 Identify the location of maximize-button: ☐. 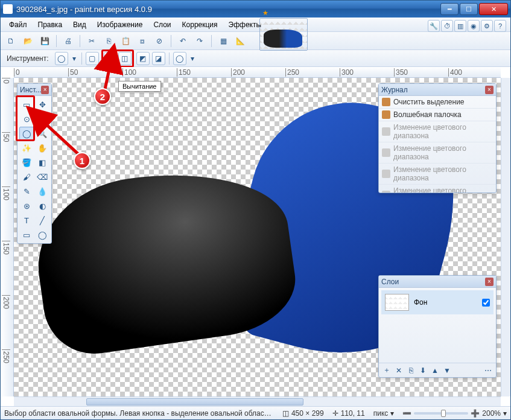
(469, 9).